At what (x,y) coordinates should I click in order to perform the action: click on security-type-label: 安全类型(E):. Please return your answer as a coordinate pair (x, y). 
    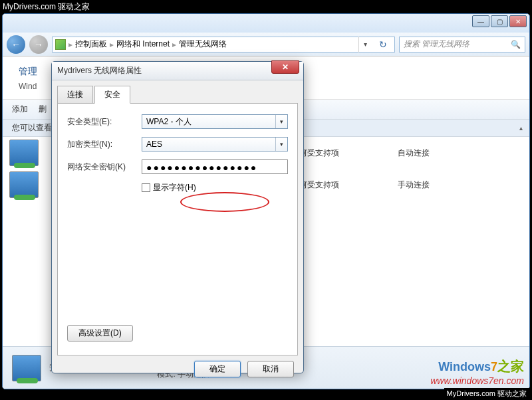
    Looking at the image, I should click on (104, 122).